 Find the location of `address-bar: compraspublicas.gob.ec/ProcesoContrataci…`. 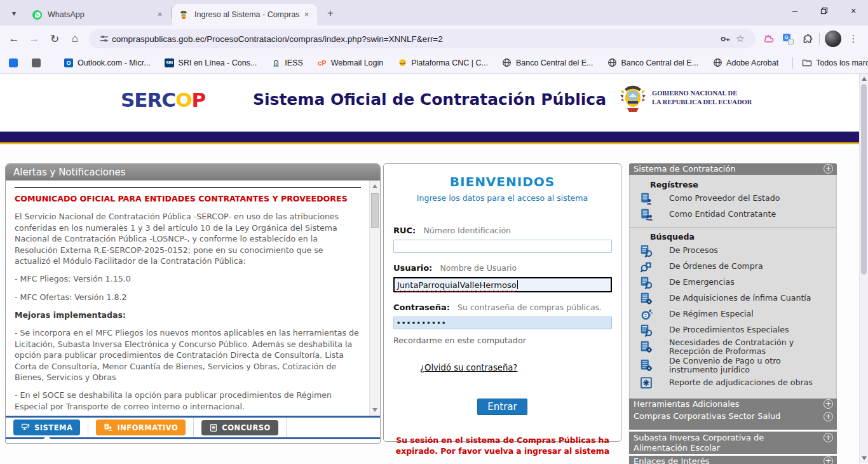

address-bar: compraspublicas.gob.ec/ProcesoContrataci… is located at coordinates (422, 39).